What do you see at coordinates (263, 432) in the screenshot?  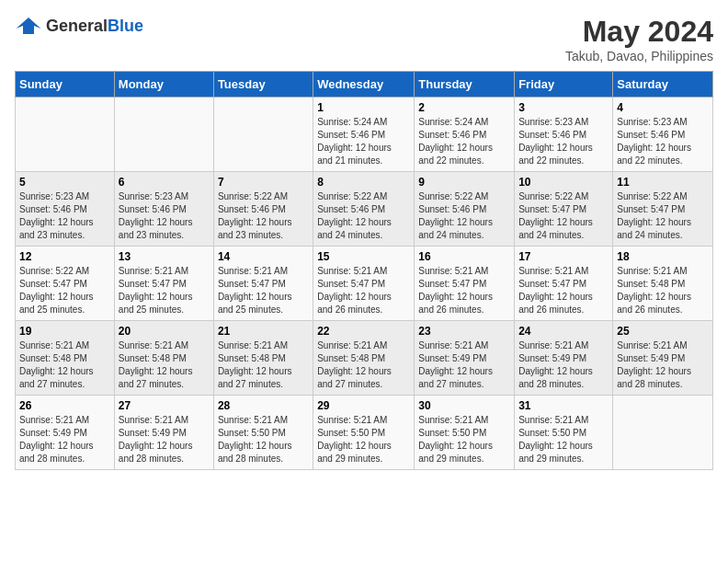 I see `day-cell: 28Sunrise: 5:21 AMSunset: 5:50 PMDayligh…` at bounding box center [263, 432].